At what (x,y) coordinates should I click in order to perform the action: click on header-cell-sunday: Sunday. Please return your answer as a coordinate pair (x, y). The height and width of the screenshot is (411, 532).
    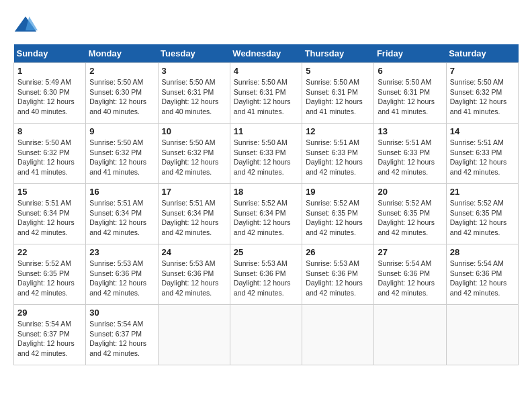
    Looking at the image, I should click on (50, 54).